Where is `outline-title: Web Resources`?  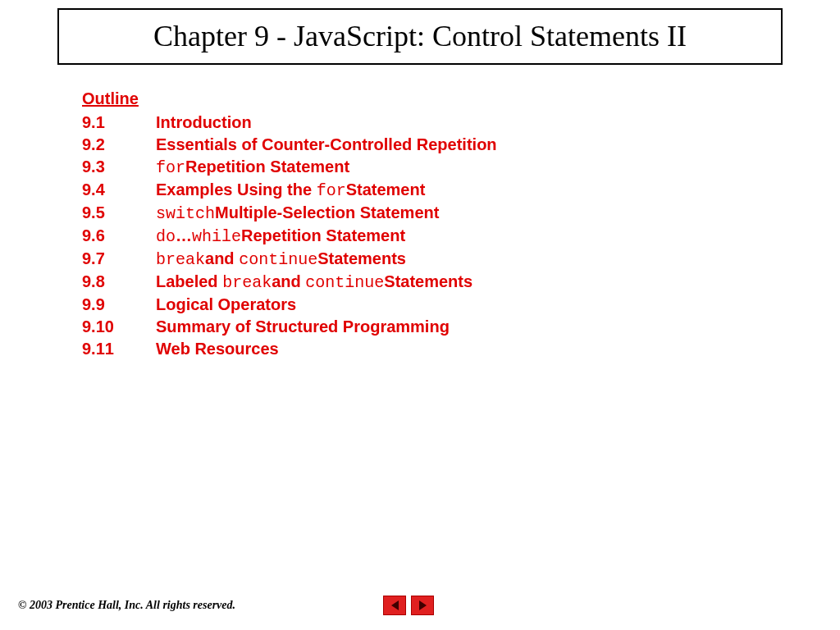 outline-title: Web Resources is located at coordinates (498, 349).